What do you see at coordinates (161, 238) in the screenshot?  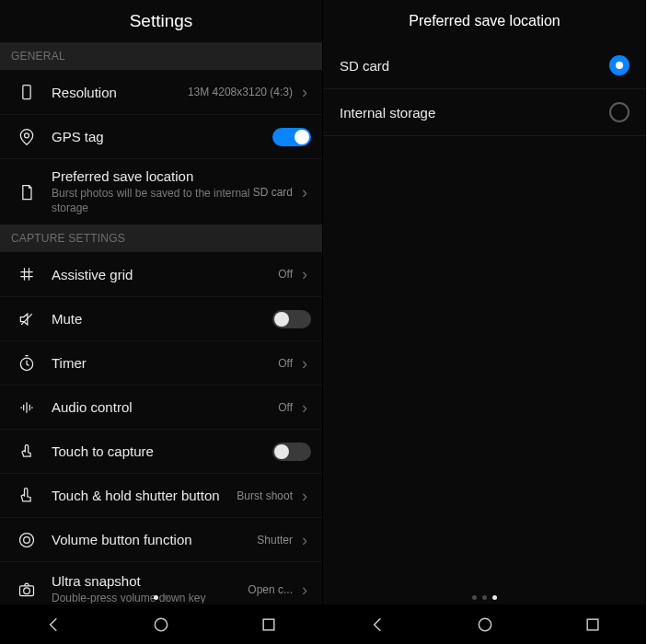 I see `section-capture-header: CAPTURE SETTINGS` at bounding box center [161, 238].